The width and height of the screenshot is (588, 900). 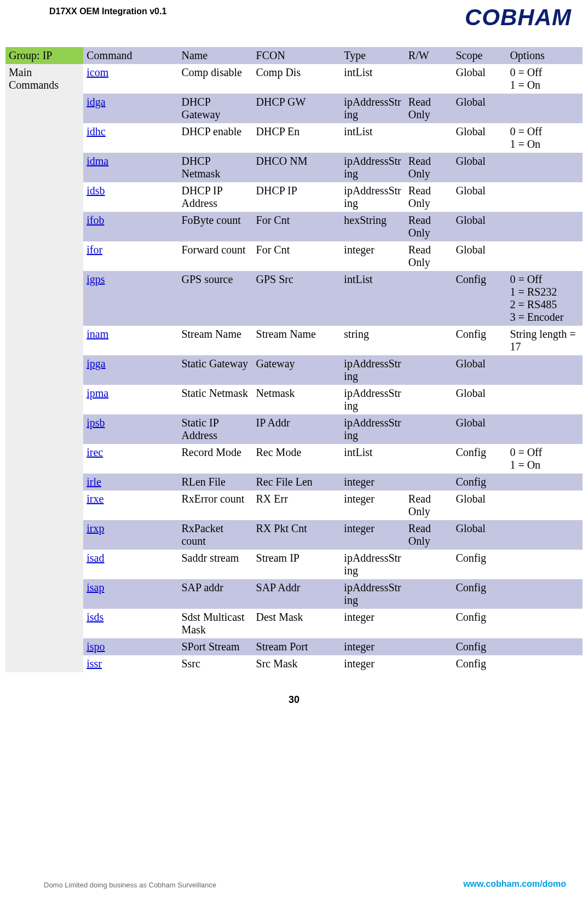 I want to click on command-link: inam, so click(x=97, y=334).